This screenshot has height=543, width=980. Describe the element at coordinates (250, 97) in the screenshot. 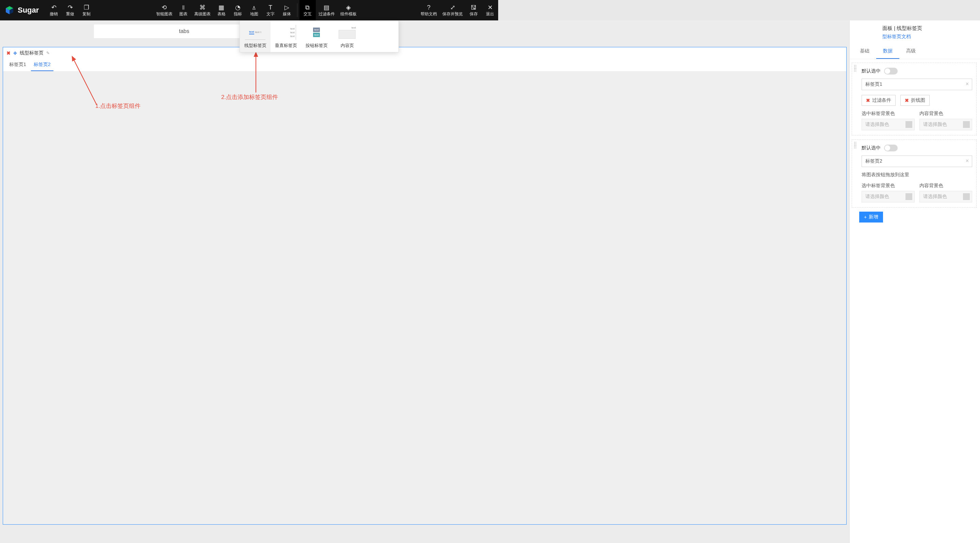

I see `annotation-2: 2.点击添加标签页组件` at that location.